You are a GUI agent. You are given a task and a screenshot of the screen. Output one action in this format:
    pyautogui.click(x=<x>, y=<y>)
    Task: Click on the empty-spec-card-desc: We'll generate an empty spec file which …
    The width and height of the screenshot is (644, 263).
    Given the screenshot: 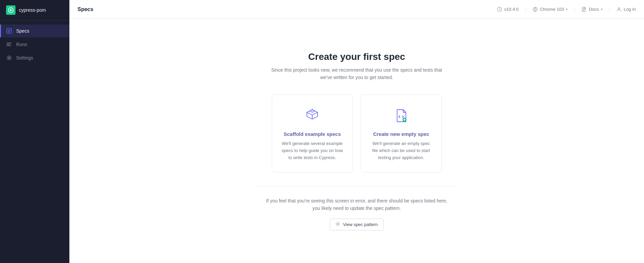 What is the action you would take?
    pyautogui.click(x=401, y=151)
    